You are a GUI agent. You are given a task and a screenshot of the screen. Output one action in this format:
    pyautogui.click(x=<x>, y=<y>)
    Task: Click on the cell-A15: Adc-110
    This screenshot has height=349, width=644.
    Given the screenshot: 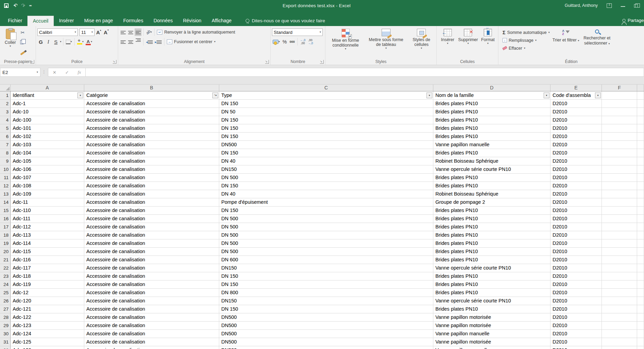 What is the action you would take?
    pyautogui.click(x=47, y=211)
    